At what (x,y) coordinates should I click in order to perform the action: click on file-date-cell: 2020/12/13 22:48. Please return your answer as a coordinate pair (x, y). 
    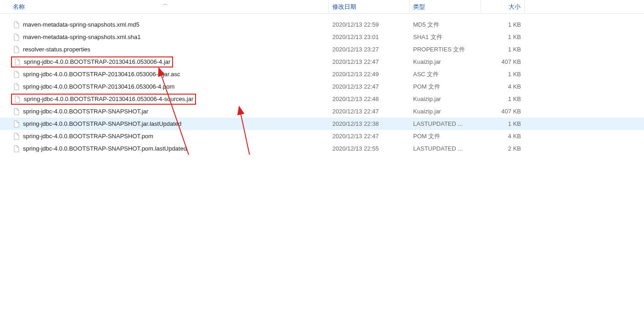
    Looking at the image, I should click on (369, 99).